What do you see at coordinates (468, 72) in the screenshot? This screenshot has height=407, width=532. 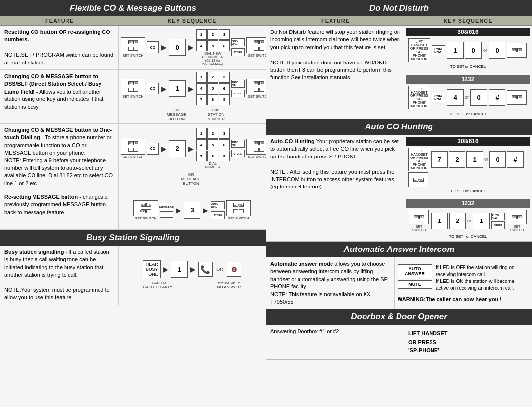 I see `dnd-key-area: 308/616 LIFT HANDSETOR PRESS'SP-PHONE''M…` at bounding box center [468, 72].